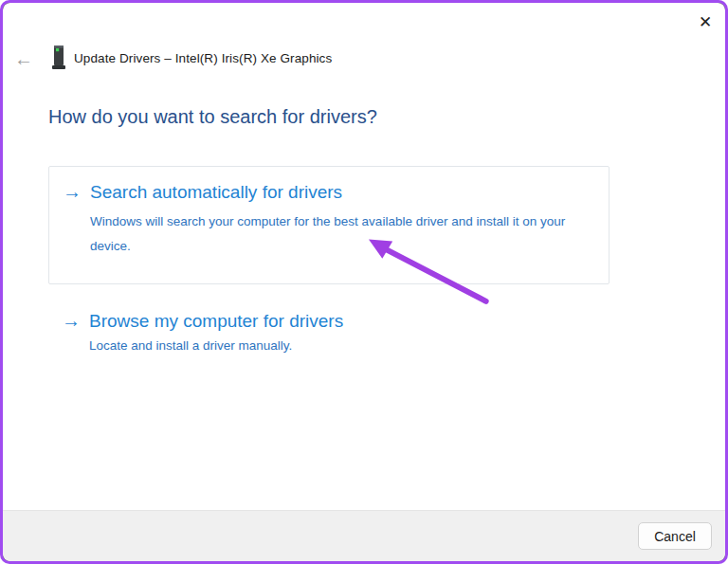 The image size is (728, 564). Describe the element at coordinates (339, 346) in the screenshot. I see `option-description: Locate and install a driver manually.` at that location.